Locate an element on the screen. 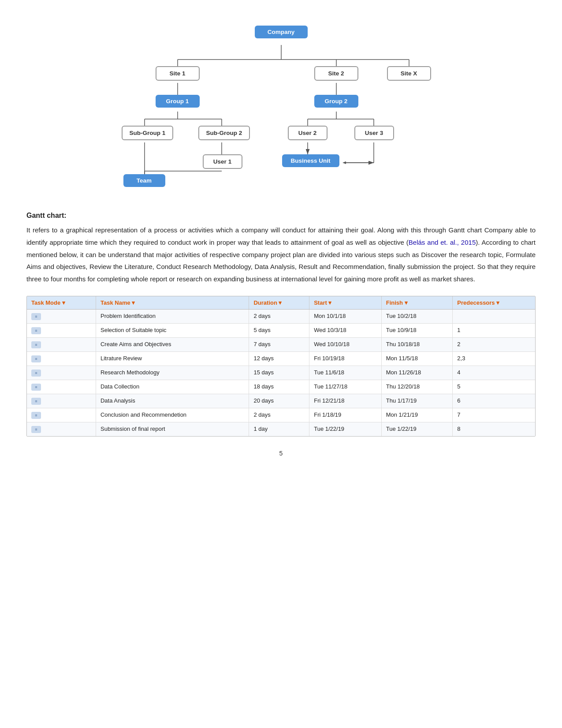  task-start-cell: Mon 10/1/18 is located at coordinates (346, 316).